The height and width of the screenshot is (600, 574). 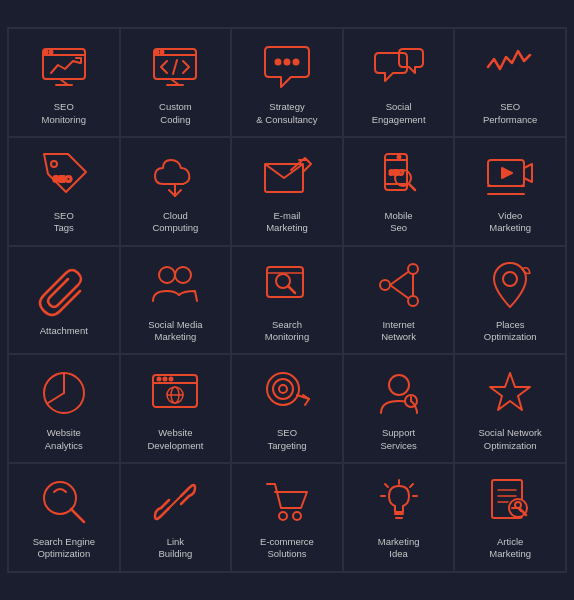 I want to click on mobile-seo-icon: SEO, so click(x=399, y=176).